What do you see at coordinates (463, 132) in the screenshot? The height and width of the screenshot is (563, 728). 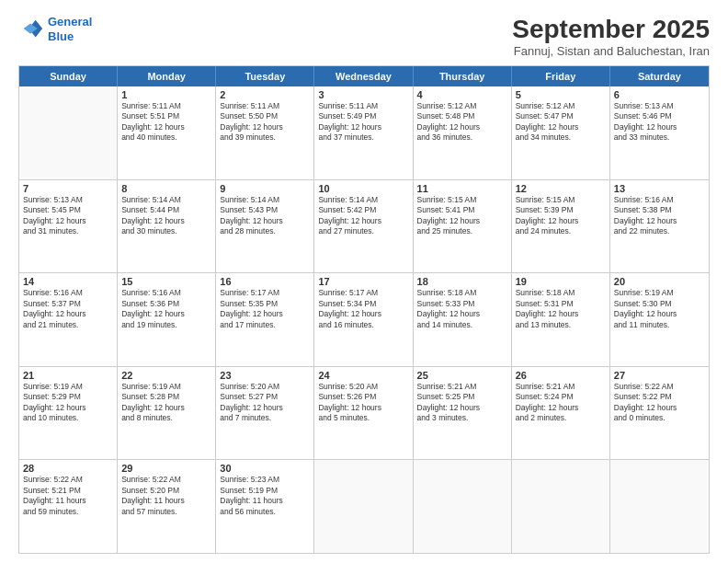 I see `cell-0-4: 4Sunrise: 5:12 AM Sunset: 5:48 PM Daylig…` at bounding box center [463, 132].